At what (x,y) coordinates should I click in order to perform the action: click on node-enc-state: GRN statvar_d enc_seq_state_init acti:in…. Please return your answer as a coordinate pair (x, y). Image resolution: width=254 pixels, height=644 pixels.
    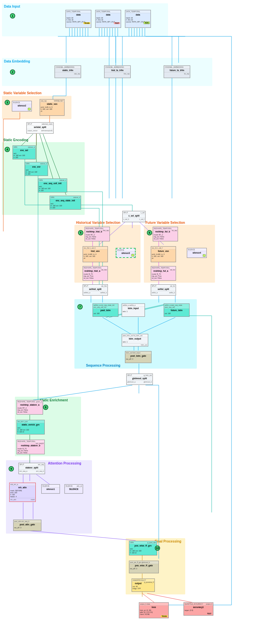
    Looking at the image, I should click on (65, 203).